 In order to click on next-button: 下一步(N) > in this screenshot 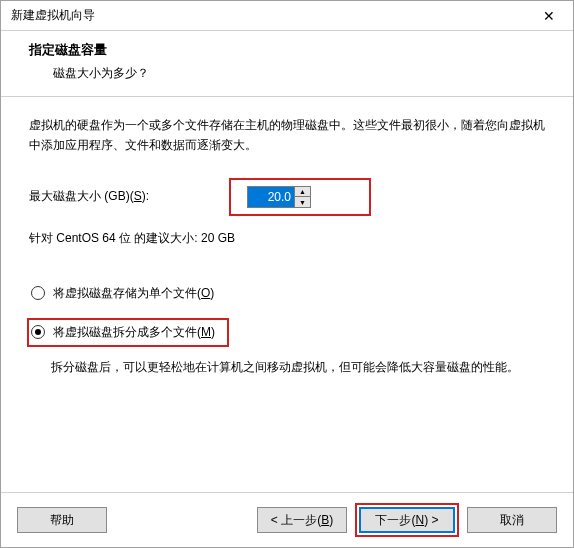, I will do `click(407, 520)`.